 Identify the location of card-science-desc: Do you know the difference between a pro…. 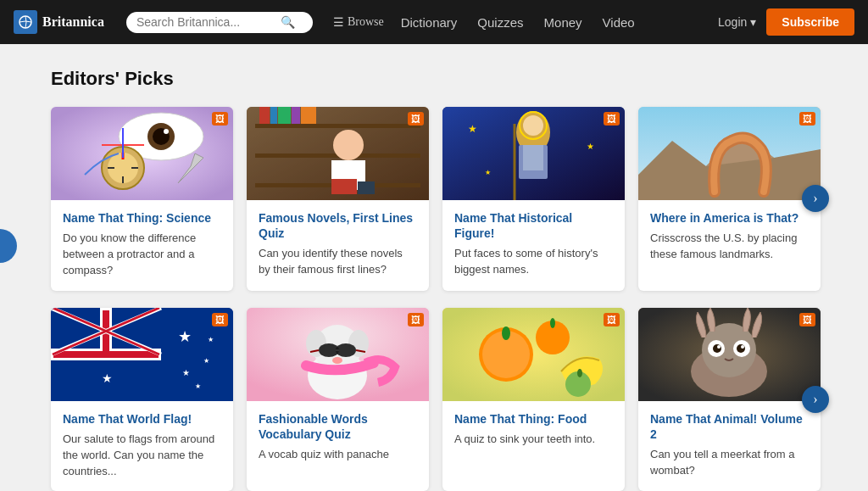
(142, 254).